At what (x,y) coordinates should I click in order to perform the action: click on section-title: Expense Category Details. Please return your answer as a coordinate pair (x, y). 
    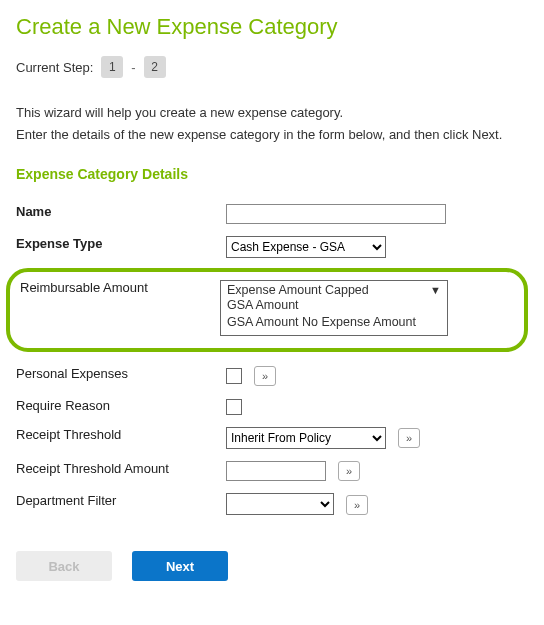
    Looking at the image, I should click on (272, 174).